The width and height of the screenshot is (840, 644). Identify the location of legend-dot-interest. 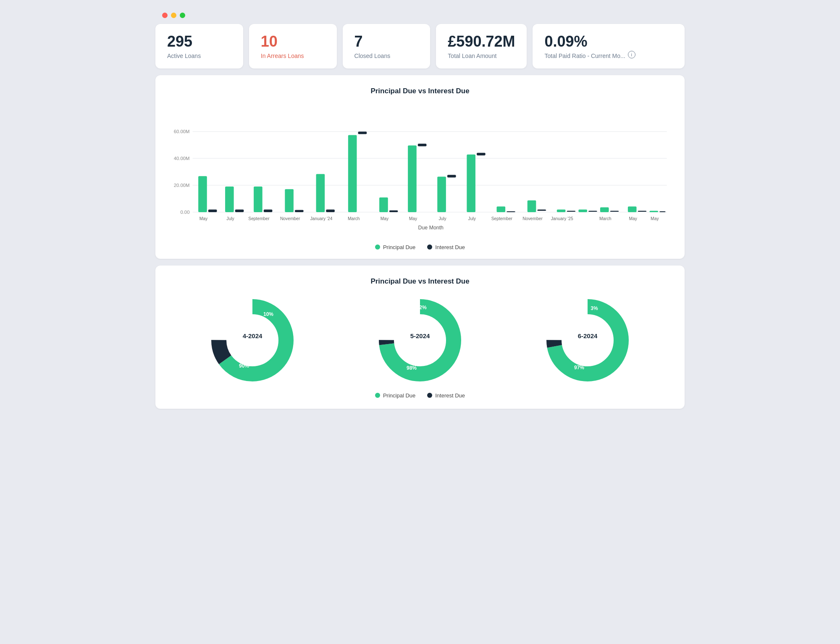
(430, 247).